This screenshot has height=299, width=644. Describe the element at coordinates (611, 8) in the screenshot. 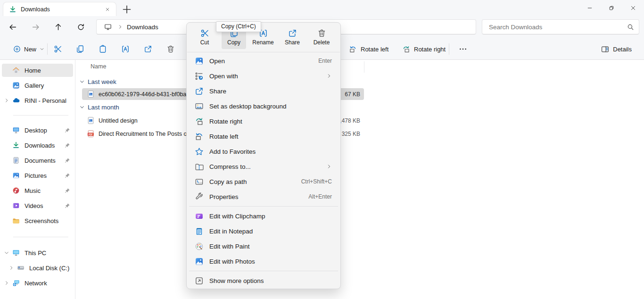

I see `restore-button` at that location.